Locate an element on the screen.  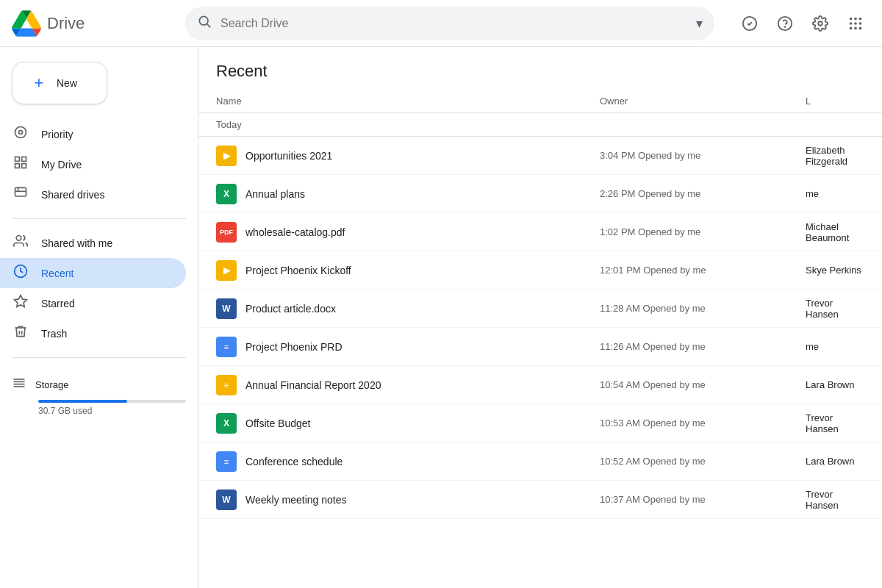
file-name-cell: W Product article.docx is located at coordinates (408, 309).